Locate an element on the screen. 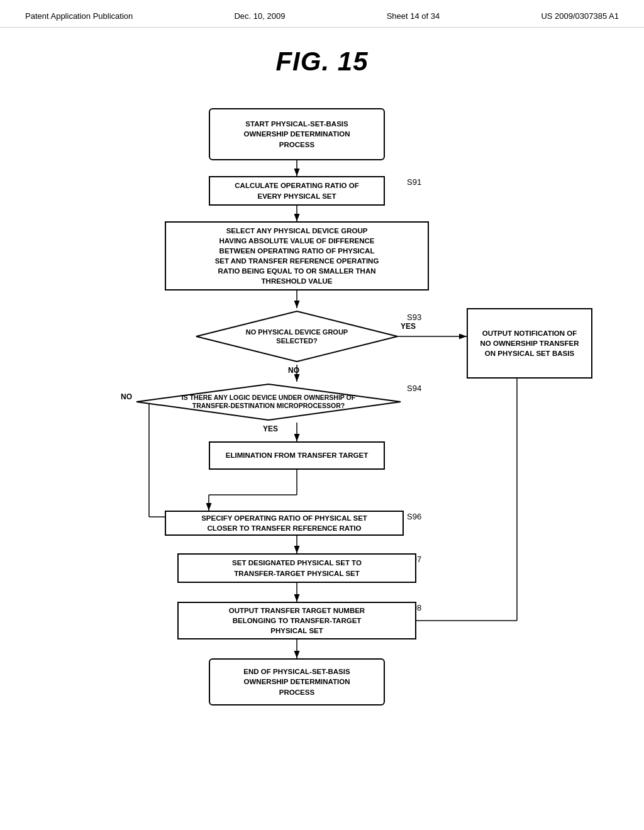 Image resolution: width=644 pixels, height=830 pixels. s96-text: SPECIFY OPERATING RATIO OF PHYSICAL SET … is located at coordinates (284, 523).